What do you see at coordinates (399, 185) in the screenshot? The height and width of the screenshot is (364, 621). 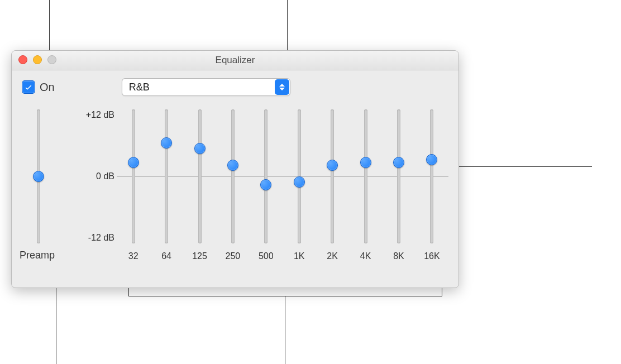 I see `band-8K: 8K` at bounding box center [399, 185].